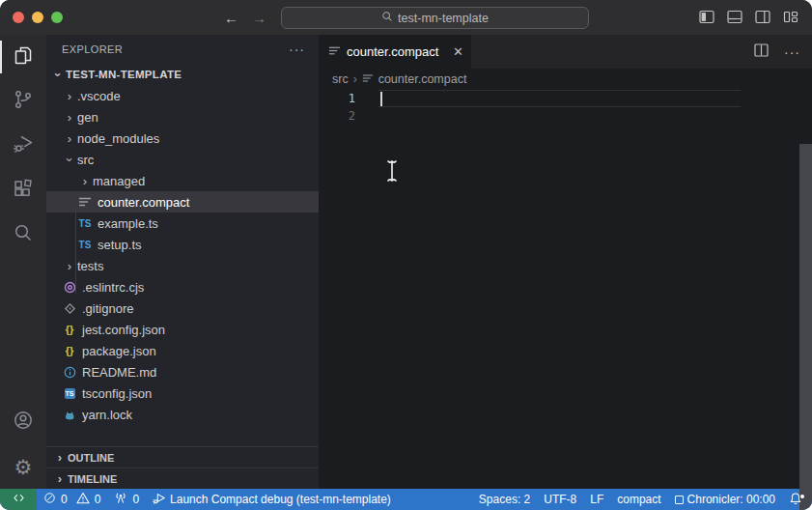  What do you see at coordinates (639, 499) in the screenshot?
I see `language-mode-item: compact` at bounding box center [639, 499].